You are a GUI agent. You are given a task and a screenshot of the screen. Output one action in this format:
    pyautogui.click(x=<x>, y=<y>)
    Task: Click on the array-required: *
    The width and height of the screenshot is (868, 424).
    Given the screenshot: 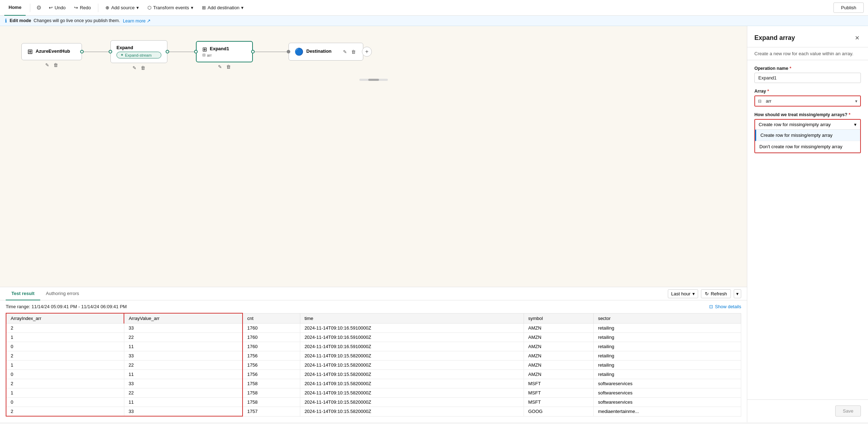 What is the action you would take?
    pyautogui.click(x=768, y=91)
    